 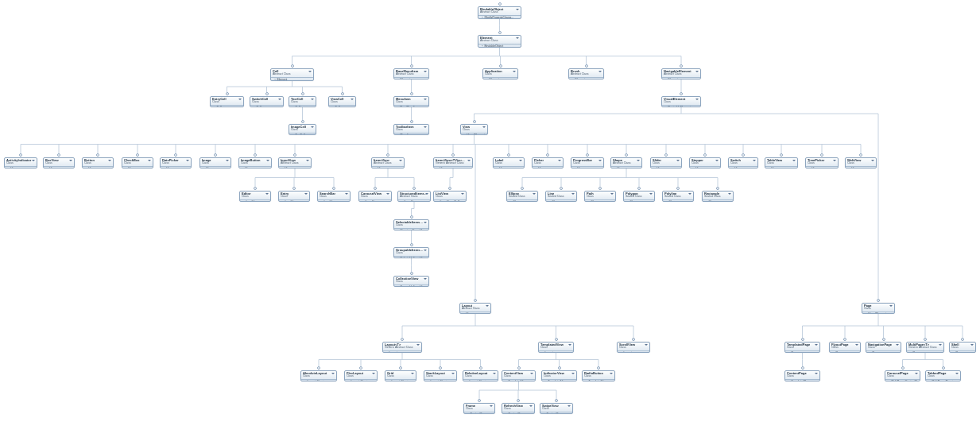 What do you see at coordinates (781, 163) in the screenshot?
I see `class-node-tableview: TableViewClass→ View` at bounding box center [781, 163].